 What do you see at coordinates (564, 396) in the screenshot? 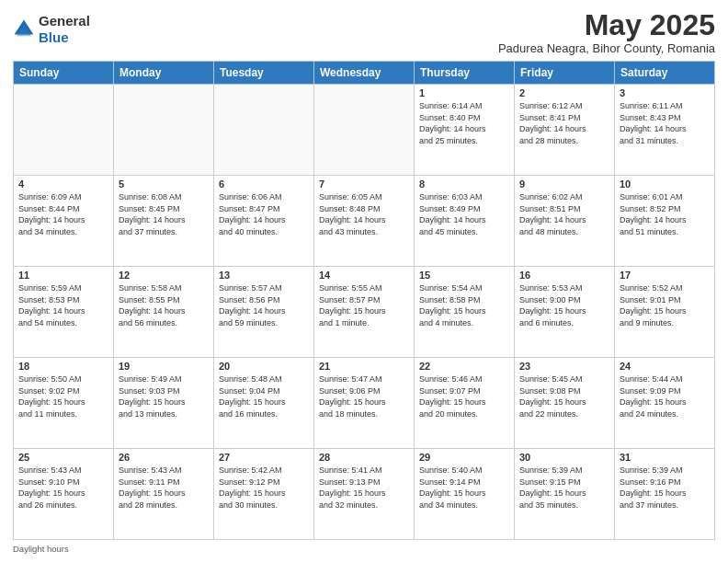
I see `day-info: Sunrise: 5:45 AM Sunset: 9:08 PM Dayligh…` at bounding box center [564, 396].